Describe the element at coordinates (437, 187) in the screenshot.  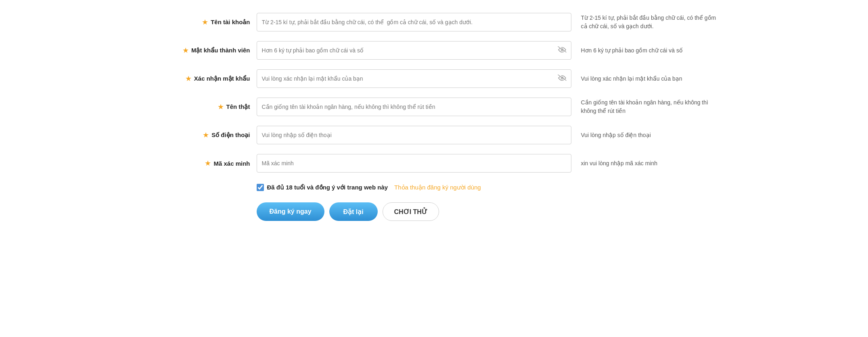
I see `terms-link: Thỏa thuận đăng ký người dùng` at that location.